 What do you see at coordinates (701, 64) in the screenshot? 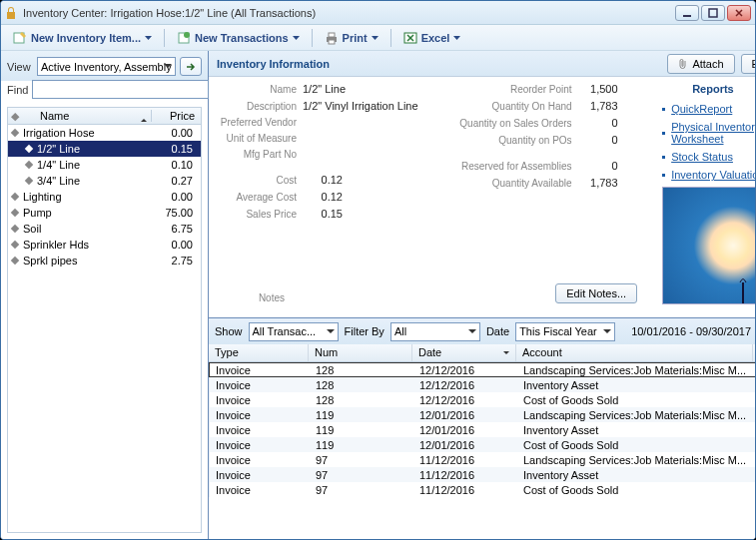
I see `attach-button: Attach` at bounding box center [701, 64].